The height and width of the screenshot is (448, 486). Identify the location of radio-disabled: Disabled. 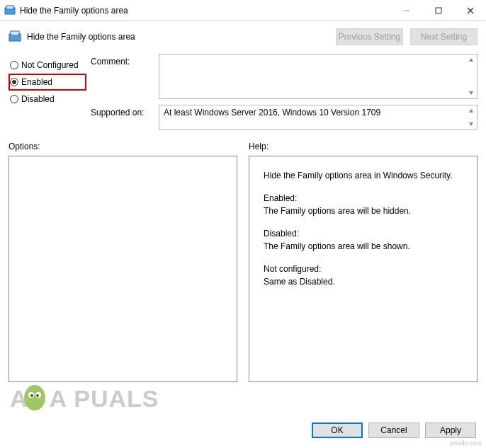
(47, 99).